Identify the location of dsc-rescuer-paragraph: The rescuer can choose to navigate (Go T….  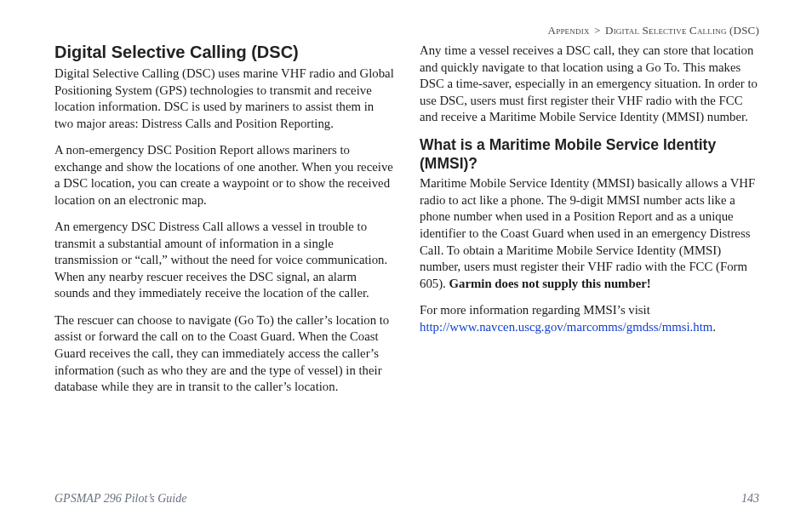
(225, 354).